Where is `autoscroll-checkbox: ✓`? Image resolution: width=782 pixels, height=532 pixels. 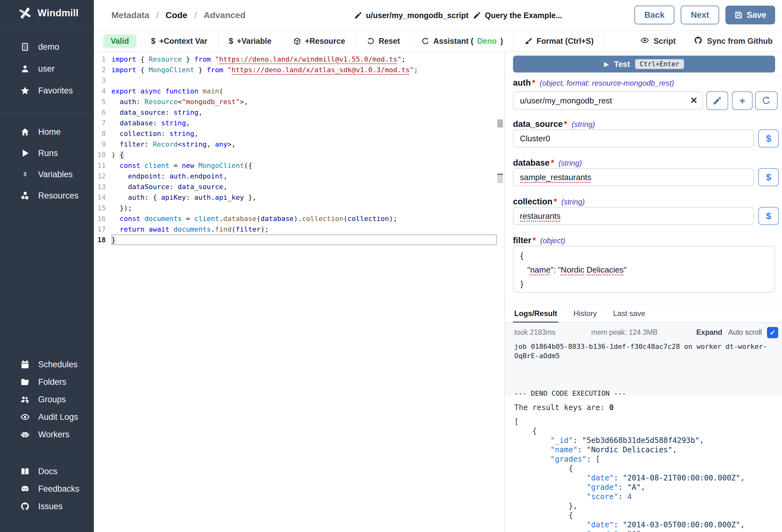 autoscroll-checkbox: ✓ is located at coordinates (773, 333).